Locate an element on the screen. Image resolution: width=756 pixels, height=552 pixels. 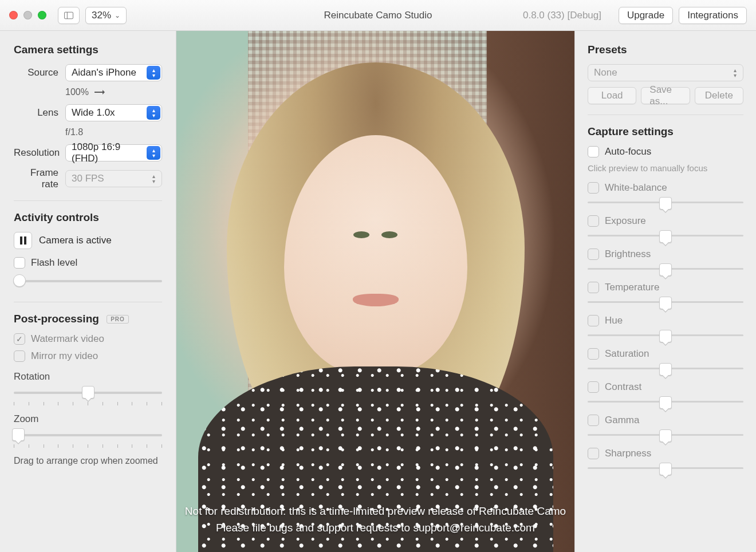
preset-delete-button: Delete is located at coordinates (719, 96).